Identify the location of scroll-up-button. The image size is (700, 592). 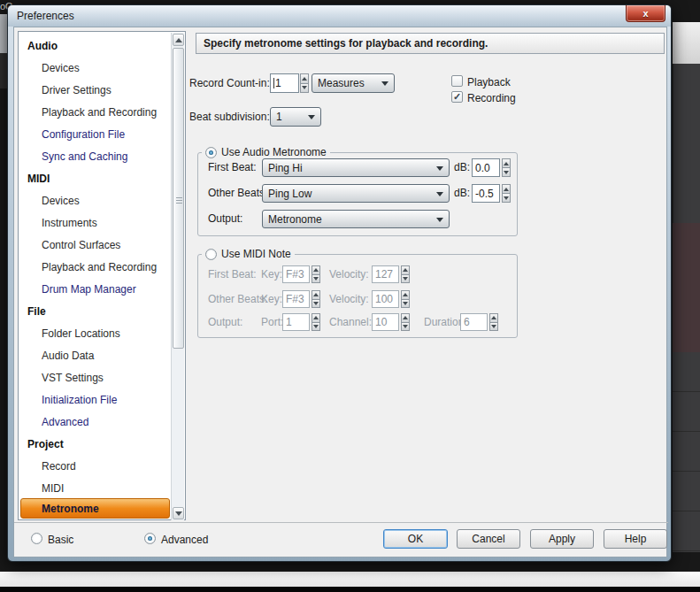
(179, 40).